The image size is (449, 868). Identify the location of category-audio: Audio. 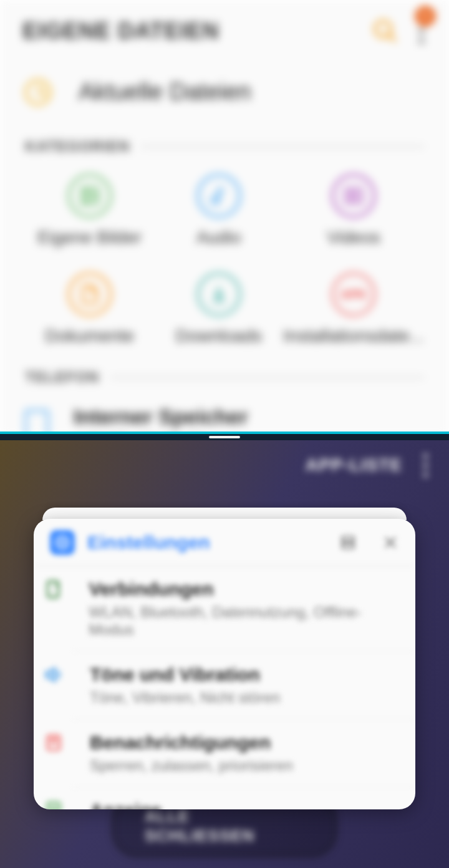
(218, 211).